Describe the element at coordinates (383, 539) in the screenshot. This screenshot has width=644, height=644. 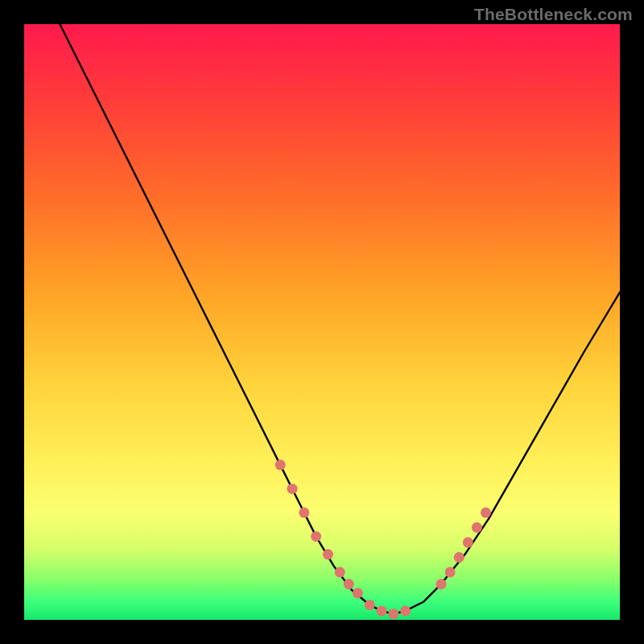
I see `highlight-dots` at that location.